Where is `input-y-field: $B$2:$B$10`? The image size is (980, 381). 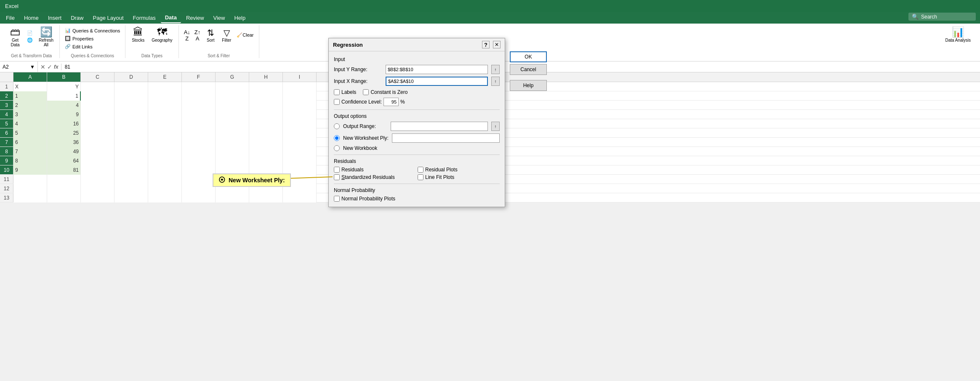
input-y-field: $B$2:$B$10 is located at coordinates (437, 69).